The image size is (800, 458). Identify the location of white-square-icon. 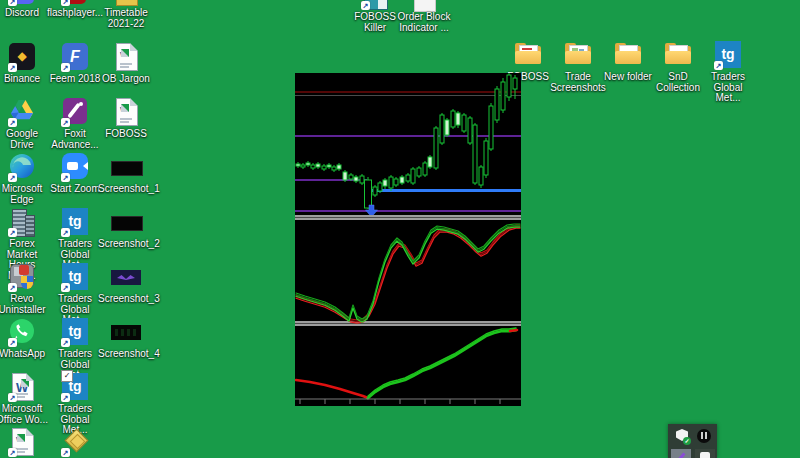
(705, 455).